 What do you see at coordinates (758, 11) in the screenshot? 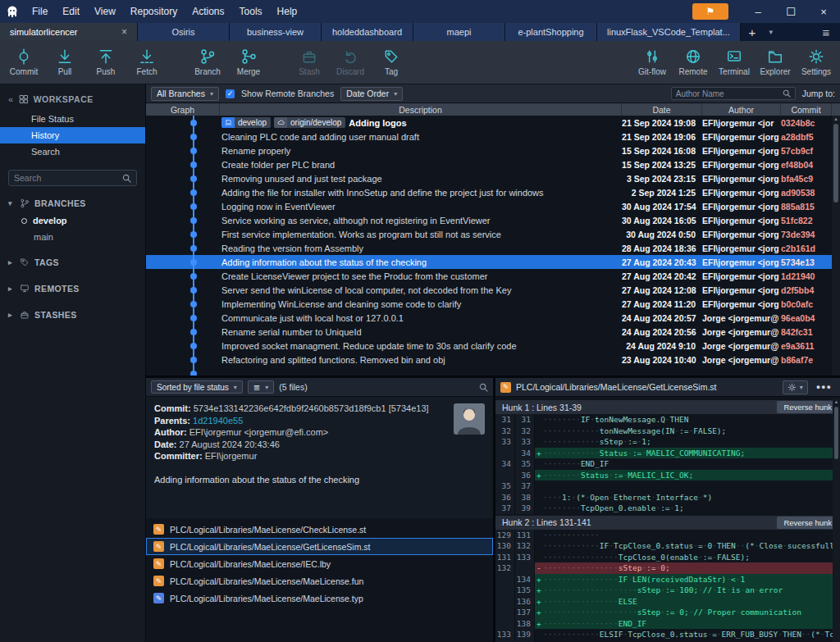
I see `minimize-button: –` at bounding box center [758, 11].